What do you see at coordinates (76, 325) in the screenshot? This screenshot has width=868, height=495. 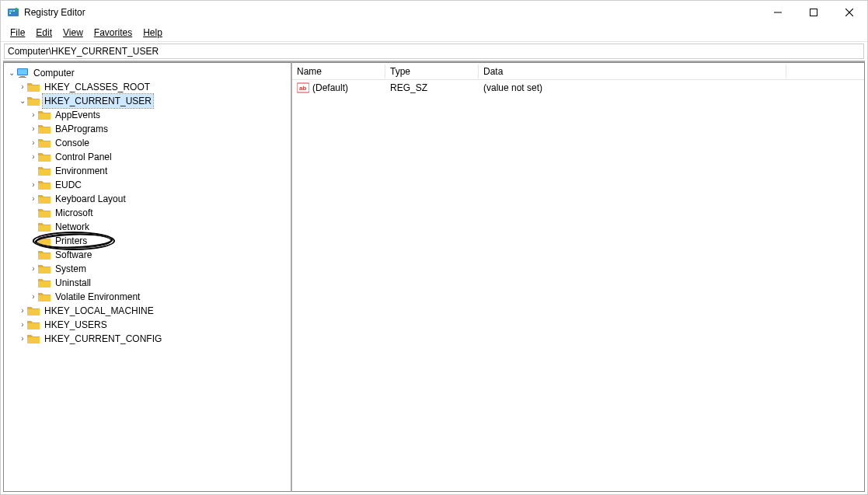 I see `tree-label: HKEY_USERS` at bounding box center [76, 325].